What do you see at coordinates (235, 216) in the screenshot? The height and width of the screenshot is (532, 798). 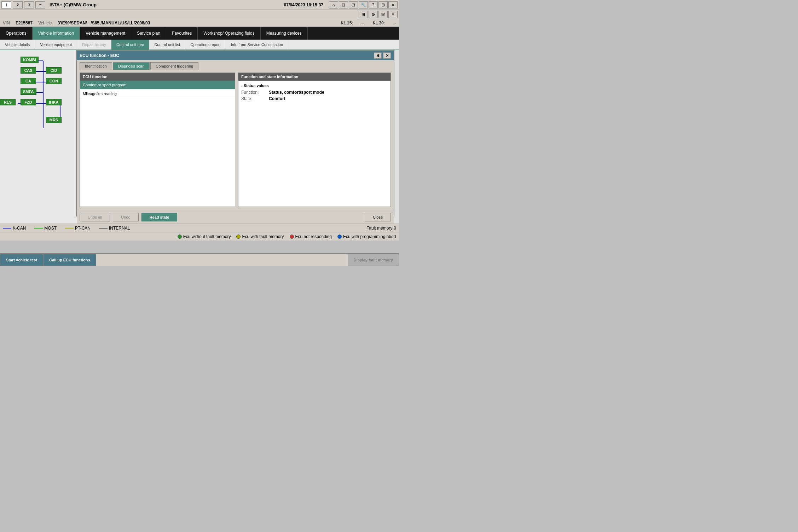 I see `dialog-footer: Undo all Undo Read state Close` at bounding box center [235, 216].